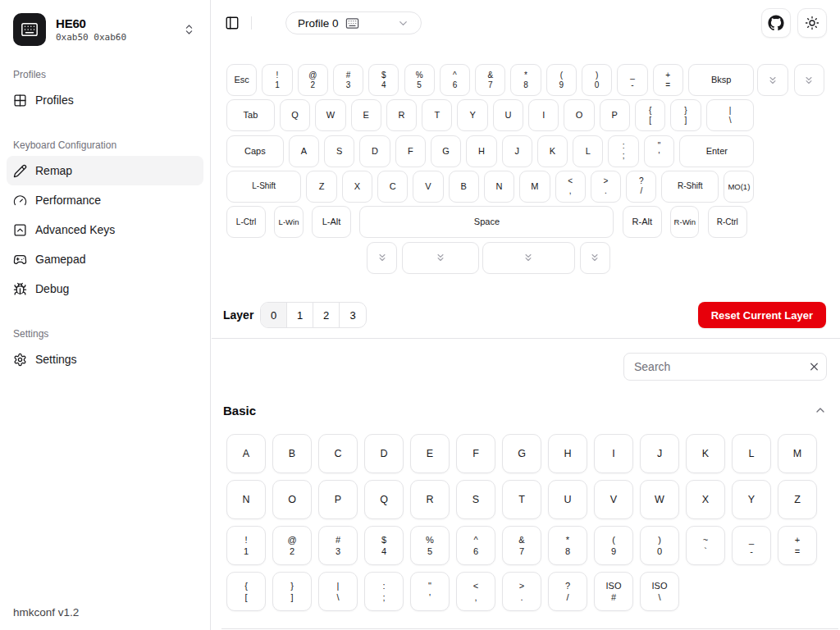 The height and width of the screenshot is (630, 840). I want to click on key-symbol: _-, so click(632, 80).